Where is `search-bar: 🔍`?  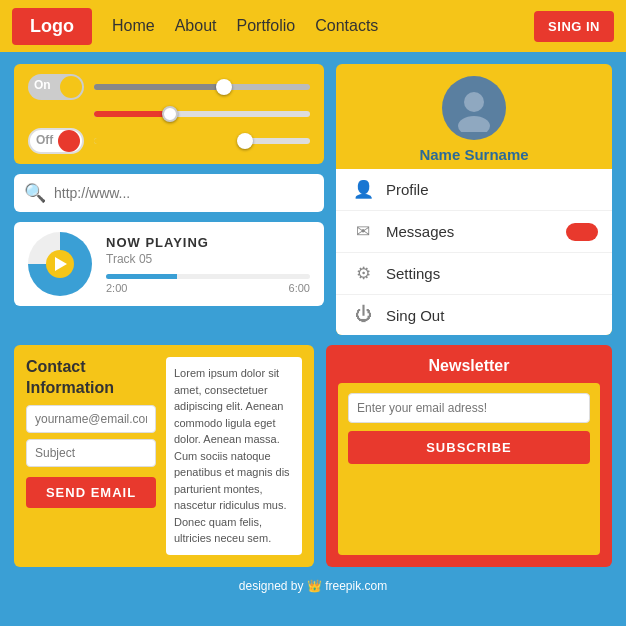
search-bar: 🔍 is located at coordinates (169, 193).